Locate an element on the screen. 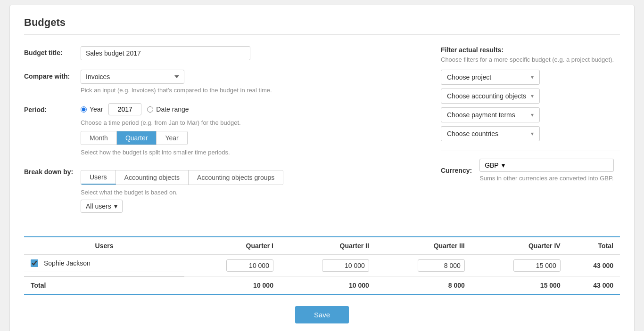  breakdown-label: Break down by: is located at coordinates (52, 170).